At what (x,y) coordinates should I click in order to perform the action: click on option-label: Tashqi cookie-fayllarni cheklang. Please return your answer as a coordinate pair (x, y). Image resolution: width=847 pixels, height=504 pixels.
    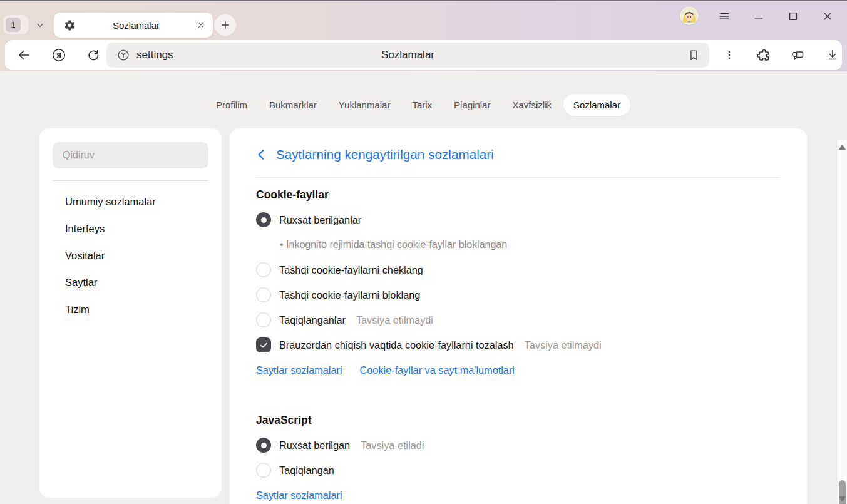
    Looking at the image, I should click on (351, 270).